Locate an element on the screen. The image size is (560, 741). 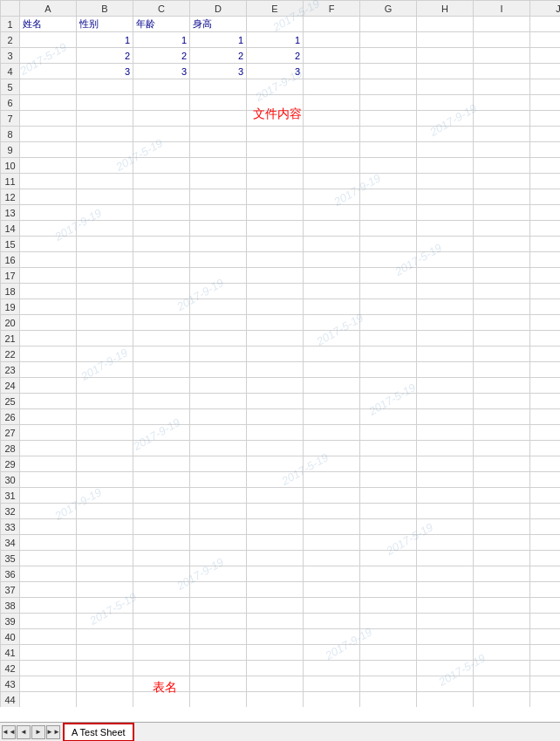
cell-38-E is located at coordinates (276, 606).